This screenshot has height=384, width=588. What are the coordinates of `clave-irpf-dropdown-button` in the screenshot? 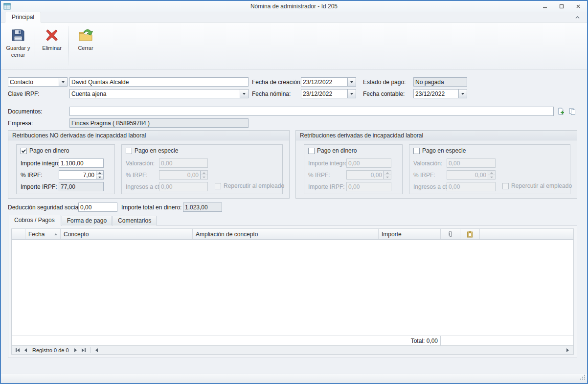 It's located at (244, 94).